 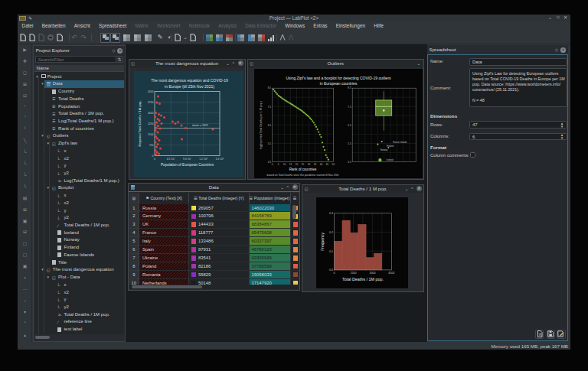 I want to click on svg-text: 25, so click(x=302, y=164).